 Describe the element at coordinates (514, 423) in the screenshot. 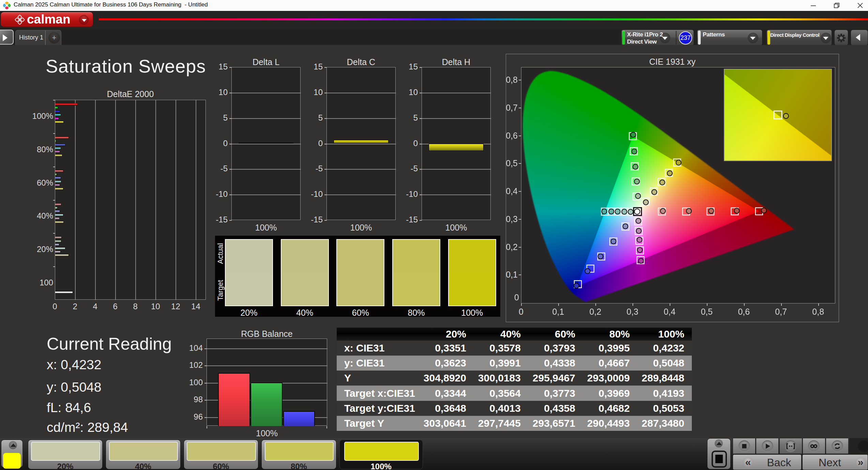

I see `table-row-Target-Y: Target Y303,0641297,7445293,6571290,4493…` at that location.